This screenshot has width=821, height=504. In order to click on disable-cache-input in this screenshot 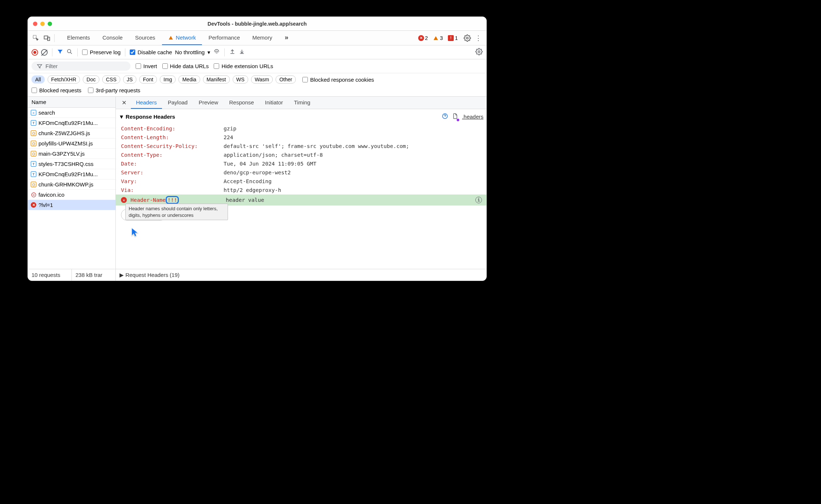, I will do `click(133, 52)`.